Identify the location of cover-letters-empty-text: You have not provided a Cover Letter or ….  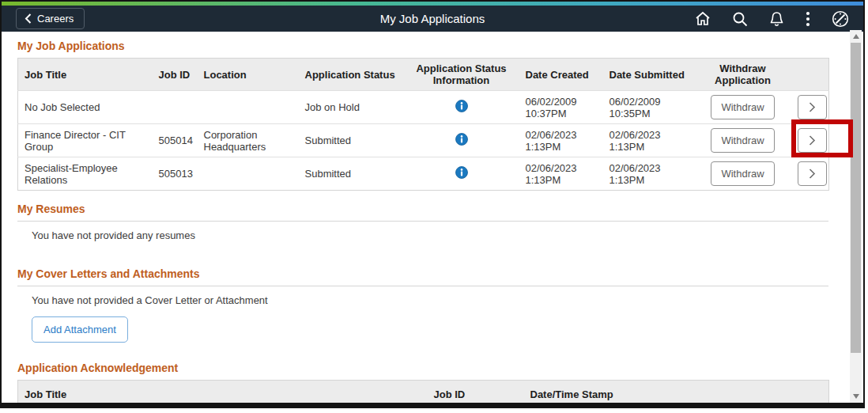
(440, 301).